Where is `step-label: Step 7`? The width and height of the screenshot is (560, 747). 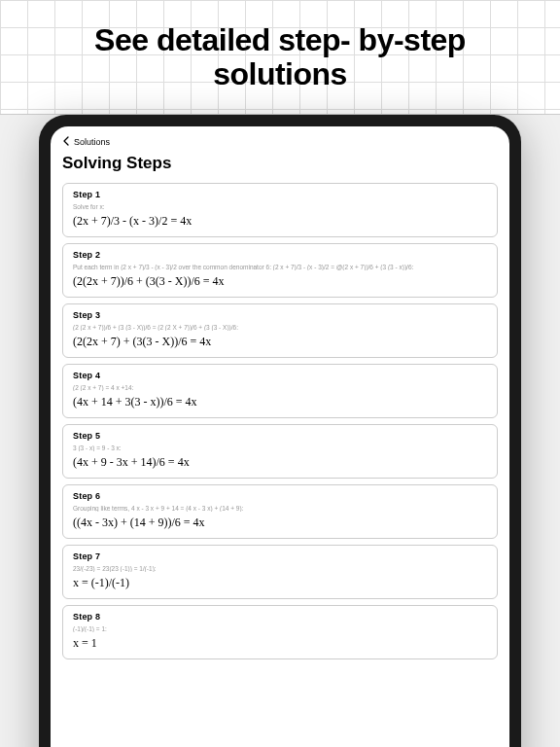
step-label: Step 7 is located at coordinates (280, 556).